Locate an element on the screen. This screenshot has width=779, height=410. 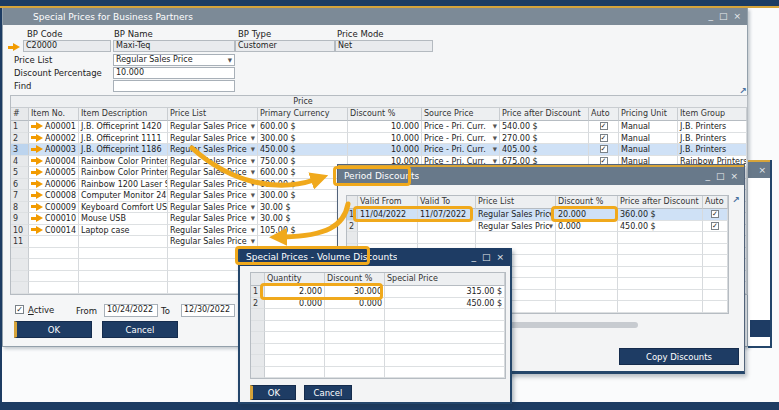
minimize-icon: _ is located at coordinates (708, 176).